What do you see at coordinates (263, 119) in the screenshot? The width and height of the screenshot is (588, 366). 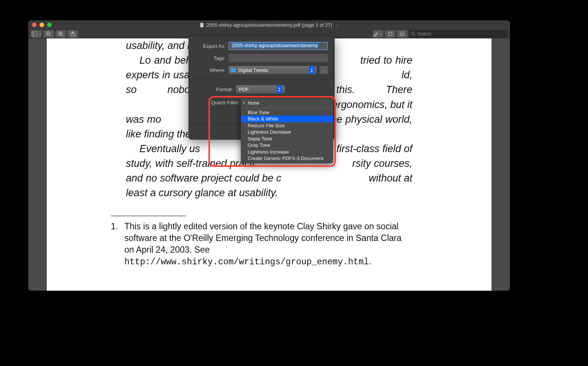 I see `option-label: Black & White` at bounding box center [263, 119].